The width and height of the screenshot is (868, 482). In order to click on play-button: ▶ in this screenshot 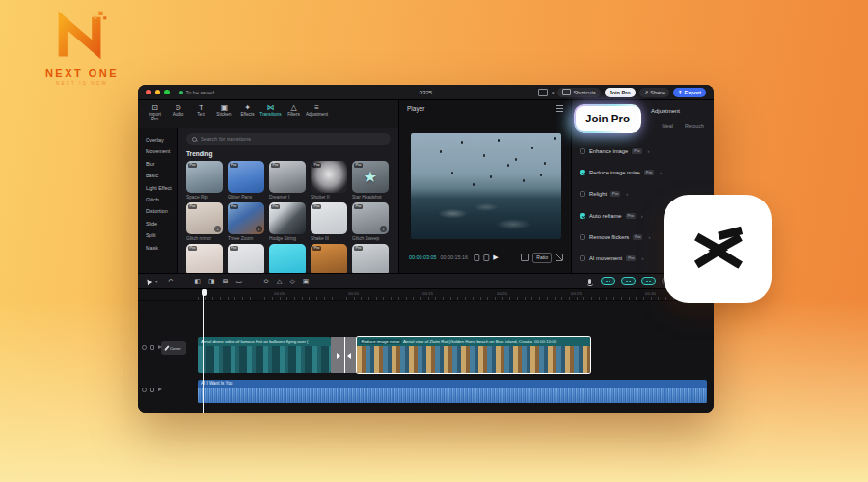, I will do `click(496, 257)`.